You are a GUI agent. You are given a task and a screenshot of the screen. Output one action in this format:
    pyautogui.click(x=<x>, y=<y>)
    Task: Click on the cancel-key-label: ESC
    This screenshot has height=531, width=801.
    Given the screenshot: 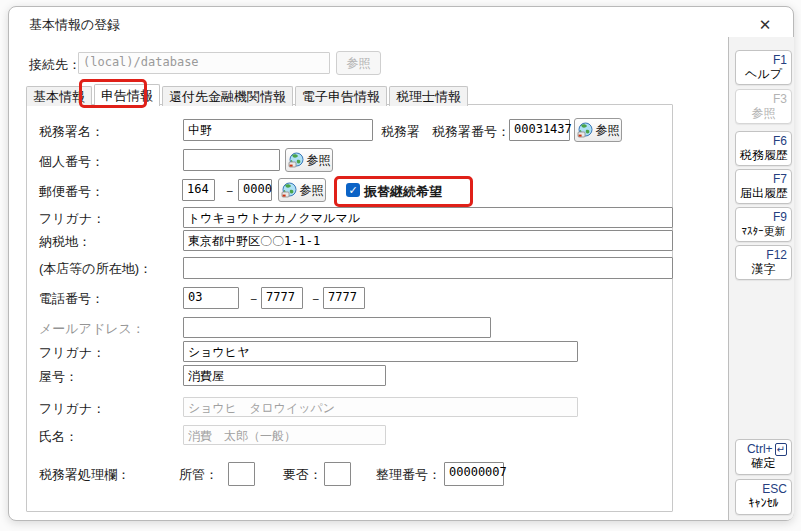 What is the action you would take?
    pyautogui.click(x=764, y=489)
    